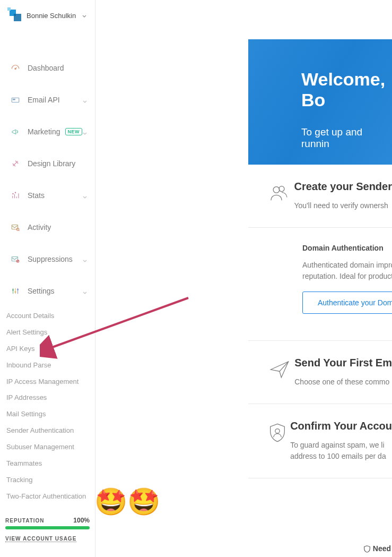 The height and width of the screenshot is (557, 392). What do you see at coordinates (127, 502) in the screenshot?
I see `starry-eyes-emoji: 🤩🤩` at bounding box center [127, 502].